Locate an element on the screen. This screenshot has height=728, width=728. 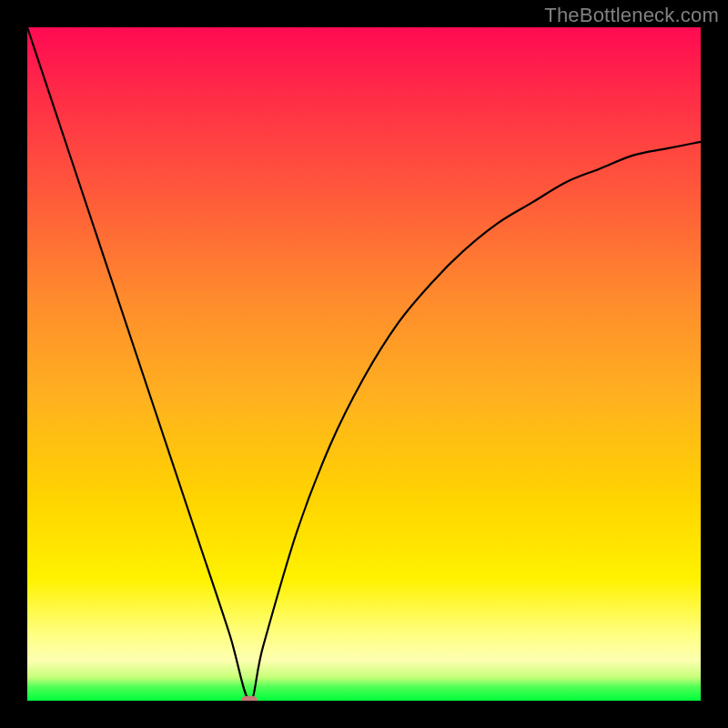
watermark-text: TheBottleneck.com is located at coordinates (632, 15).